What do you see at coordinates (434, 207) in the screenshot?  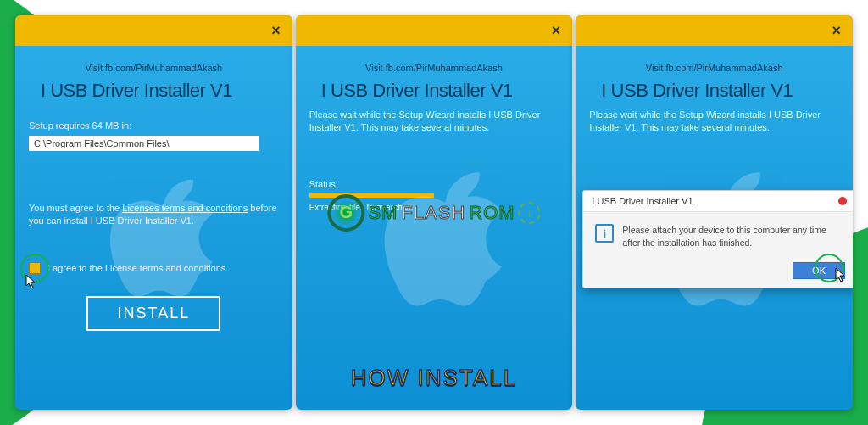 I see `status-detail: Extracting files from archive` at bounding box center [434, 207].